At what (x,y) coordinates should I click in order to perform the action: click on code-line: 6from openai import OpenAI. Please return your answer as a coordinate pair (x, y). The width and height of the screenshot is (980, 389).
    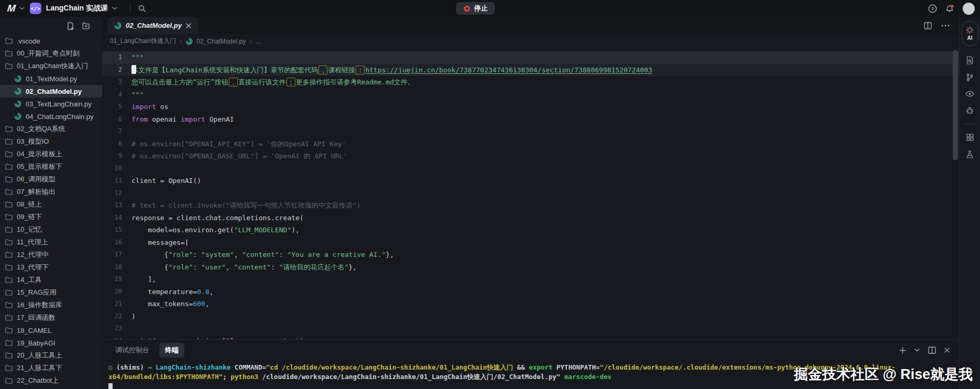
    Looking at the image, I should click on (531, 120).